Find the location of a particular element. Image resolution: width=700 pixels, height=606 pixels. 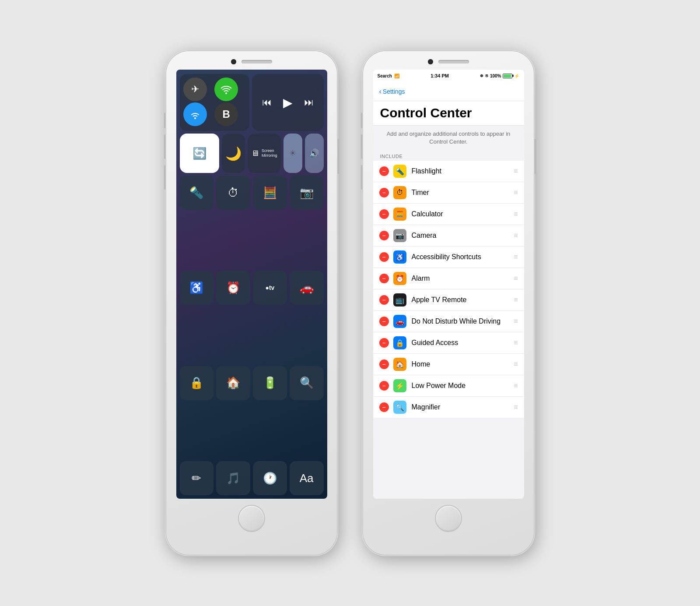

cc-wifi2-btn is located at coordinates (195, 114).